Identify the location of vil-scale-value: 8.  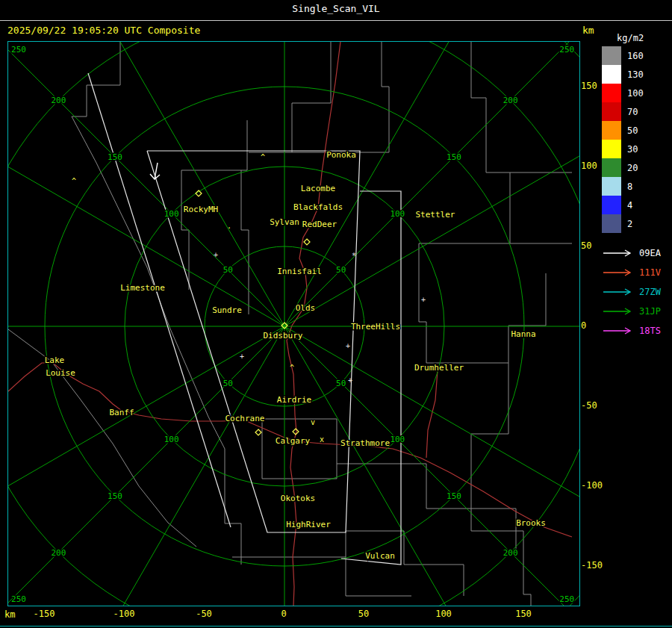
(630, 187).